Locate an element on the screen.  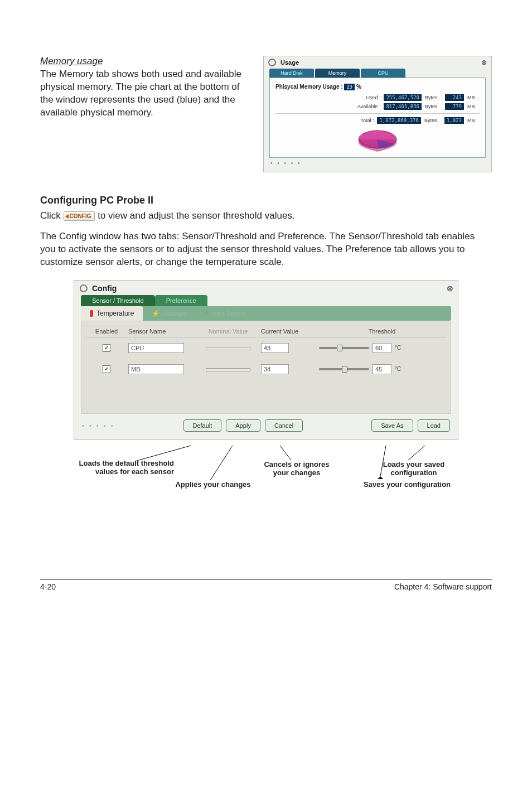
used-bytes-unit: Bytes is located at coordinates (433, 98).